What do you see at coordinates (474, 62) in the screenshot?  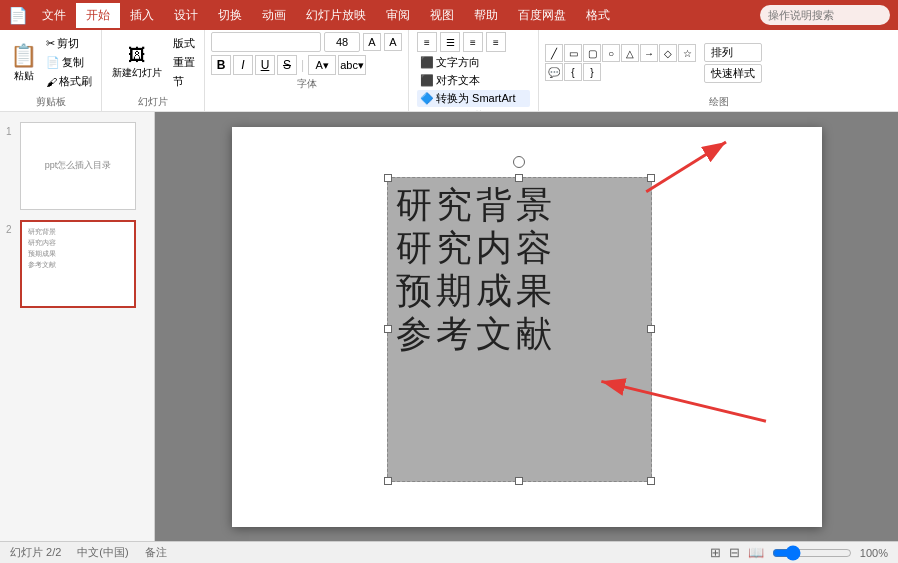 I see `text-direction-button: ⬛文字方向` at bounding box center [474, 62].